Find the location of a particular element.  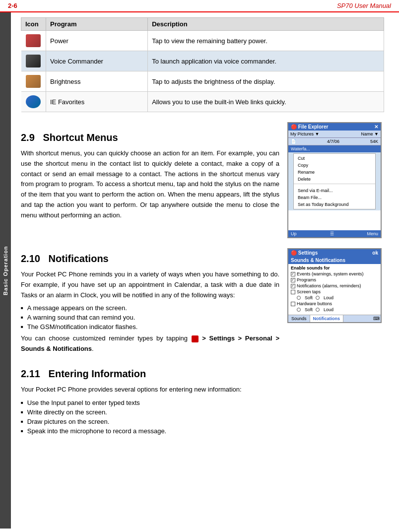

screen-taps-checkbox is located at coordinates (293, 292).